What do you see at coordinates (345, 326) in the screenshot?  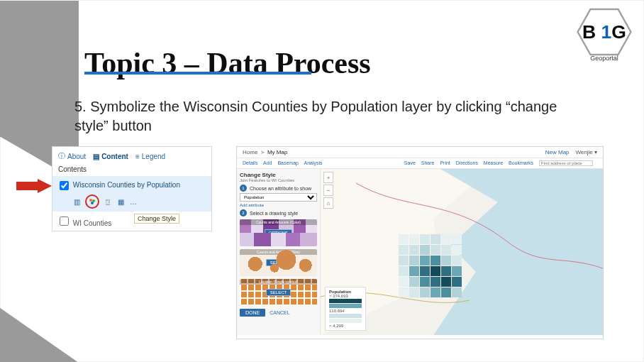 I see `legend-low: < 4,299` at bounding box center [345, 326].